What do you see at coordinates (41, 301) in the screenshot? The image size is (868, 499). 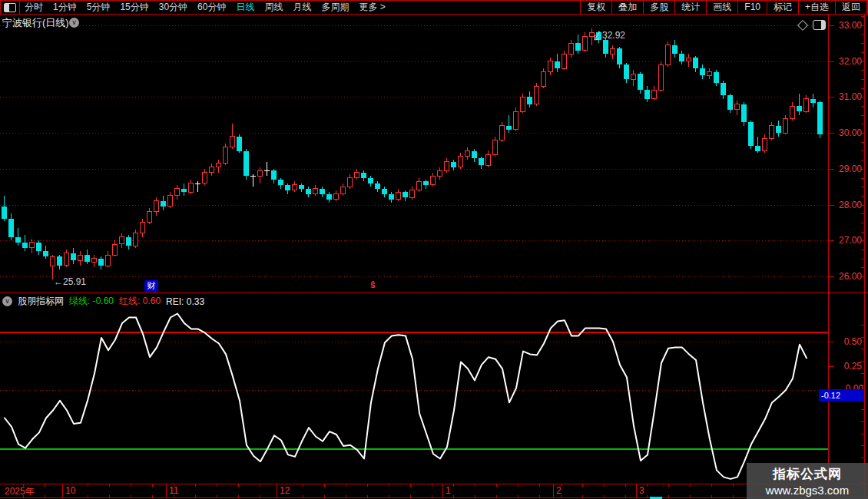 I see `indicator-source: 股朋指标网` at bounding box center [41, 301].